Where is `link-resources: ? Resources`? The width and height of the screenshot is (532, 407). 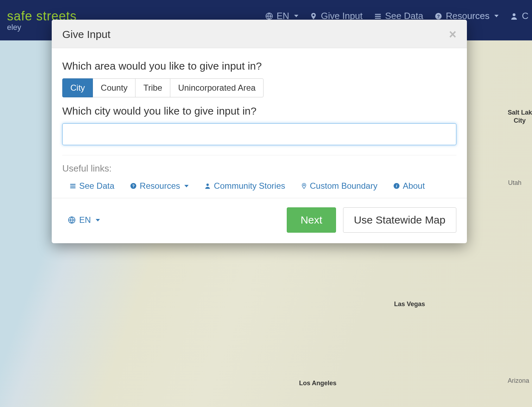 link-resources: ? Resources is located at coordinates (159, 186).